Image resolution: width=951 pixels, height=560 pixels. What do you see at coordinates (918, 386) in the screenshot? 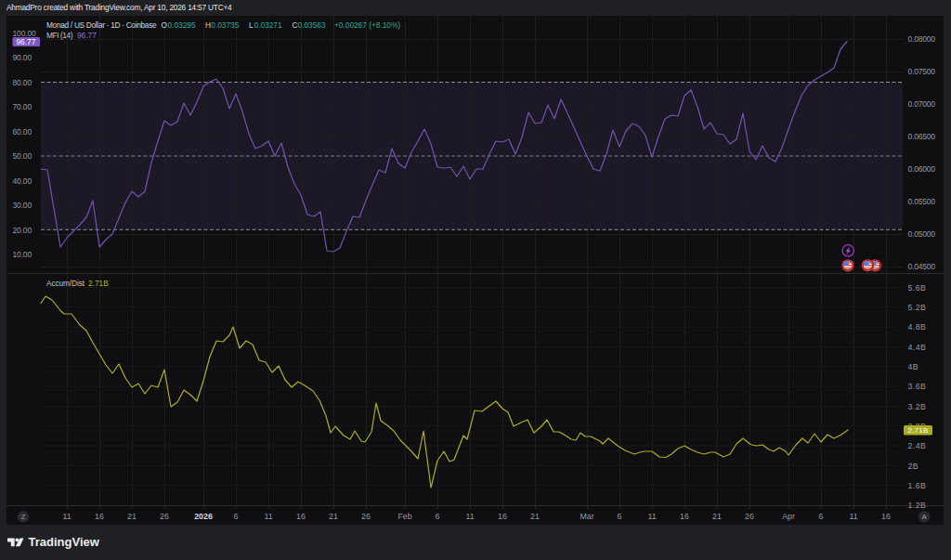
I see `svg-text: 3.6B` at bounding box center [918, 386].